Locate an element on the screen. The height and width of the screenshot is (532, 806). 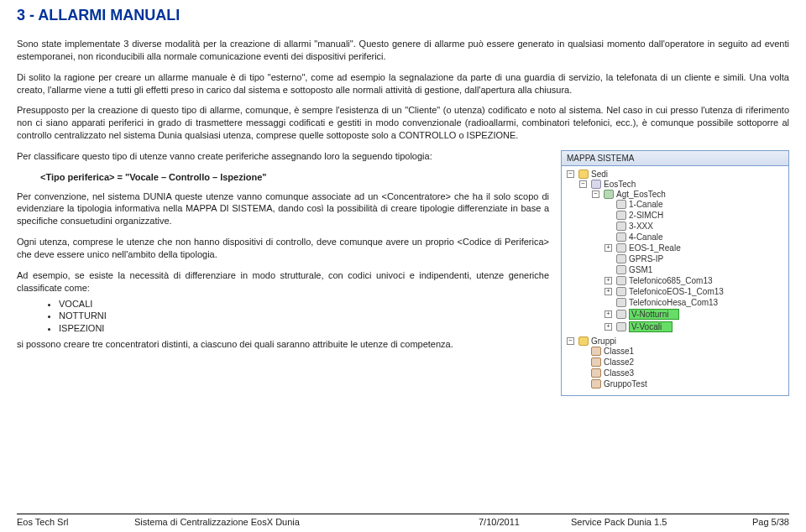
tree-label: EosTech is located at coordinates (620, 185).